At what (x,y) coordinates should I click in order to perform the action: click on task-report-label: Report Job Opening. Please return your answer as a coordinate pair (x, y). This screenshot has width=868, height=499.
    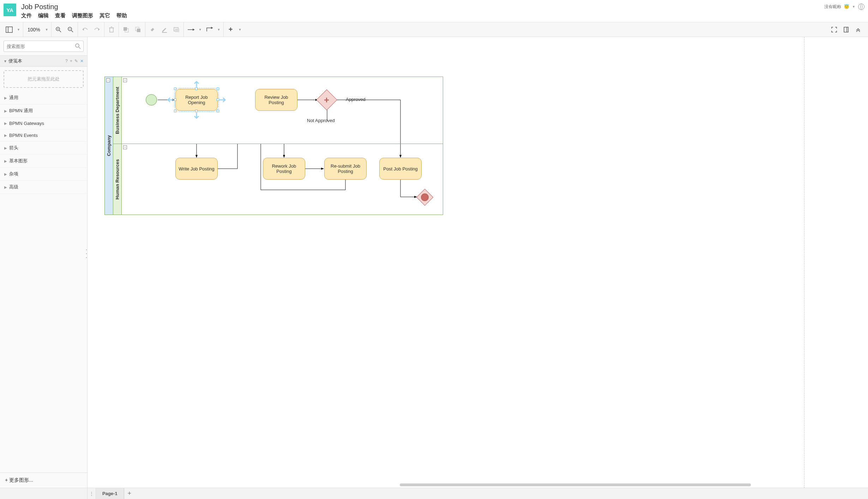
    Looking at the image, I should click on (197, 100).